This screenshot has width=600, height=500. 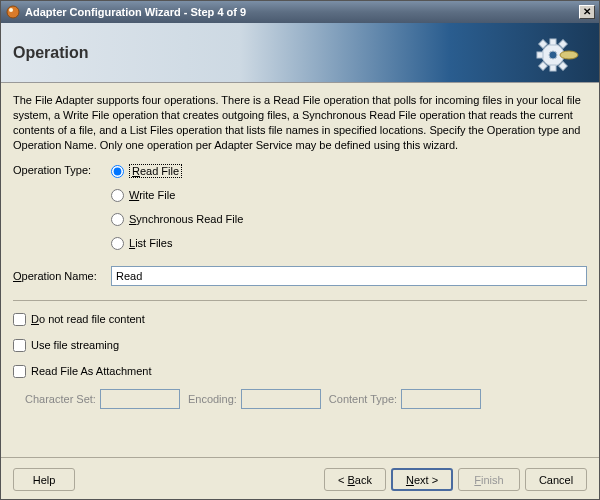 What do you see at coordinates (150, 243) in the screenshot?
I see `radio-list-files-label: List Files` at bounding box center [150, 243].